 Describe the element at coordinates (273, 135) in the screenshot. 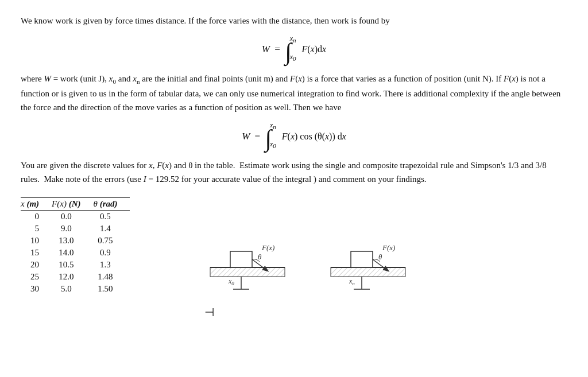

I see `limits-2: xn x0` at that location.